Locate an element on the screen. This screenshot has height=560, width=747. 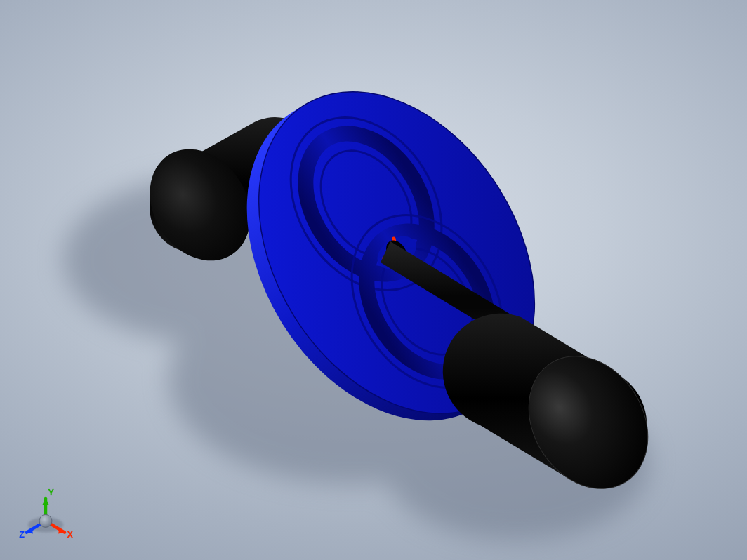
axis-x-label: X is located at coordinates (70, 535).